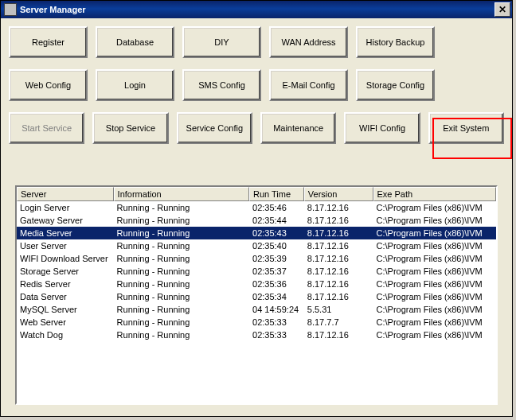 This screenshot has height=420, width=516. I want to click on cell: 02:35:34, so click(277, 297).